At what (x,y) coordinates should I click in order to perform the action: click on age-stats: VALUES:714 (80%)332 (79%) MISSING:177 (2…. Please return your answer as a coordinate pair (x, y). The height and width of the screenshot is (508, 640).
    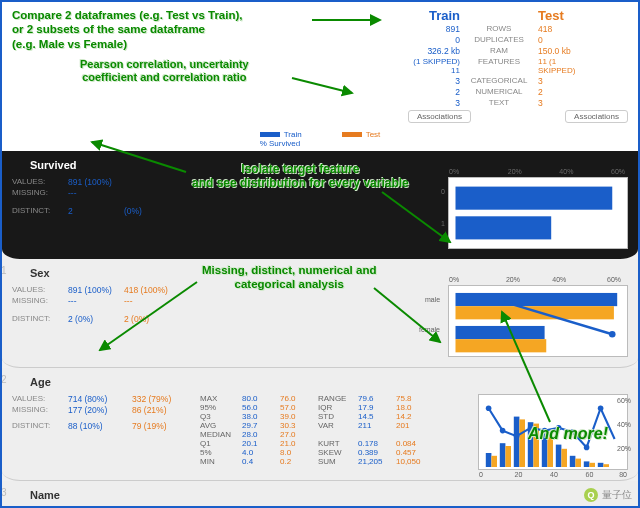
    Looking at the image, I should click on (101, 412).